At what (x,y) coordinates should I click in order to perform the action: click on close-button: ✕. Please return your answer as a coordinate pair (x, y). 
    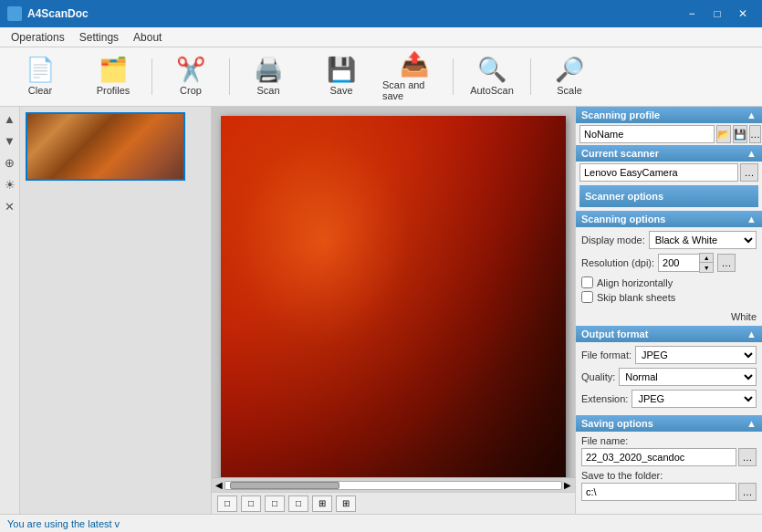
    Looking at the image, I should click on (743, 14).